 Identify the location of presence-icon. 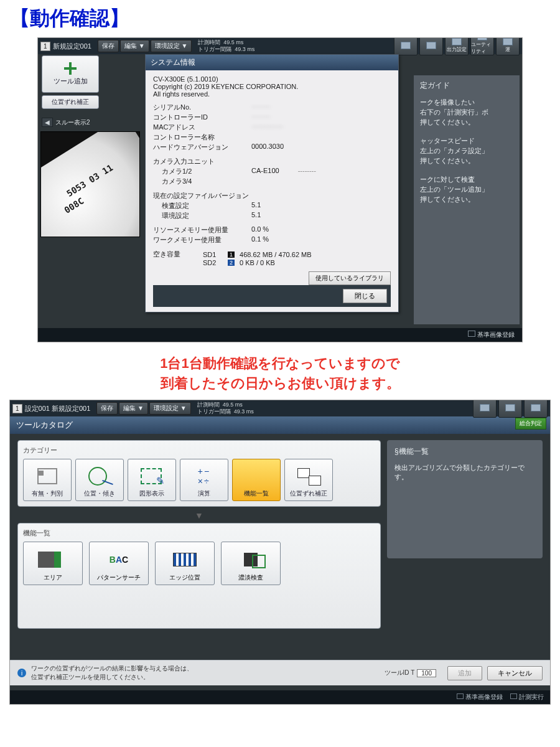
(47, 476).